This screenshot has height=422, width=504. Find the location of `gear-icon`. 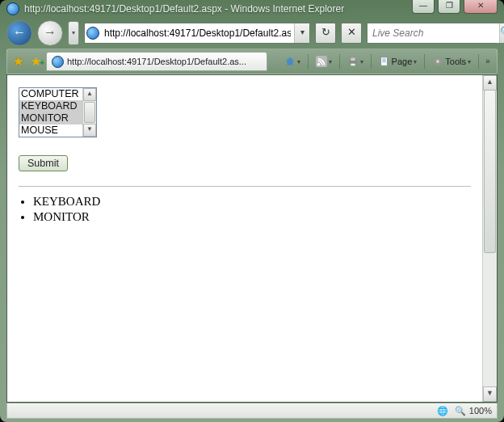

gear-icon is located at coordinates (438, 61).